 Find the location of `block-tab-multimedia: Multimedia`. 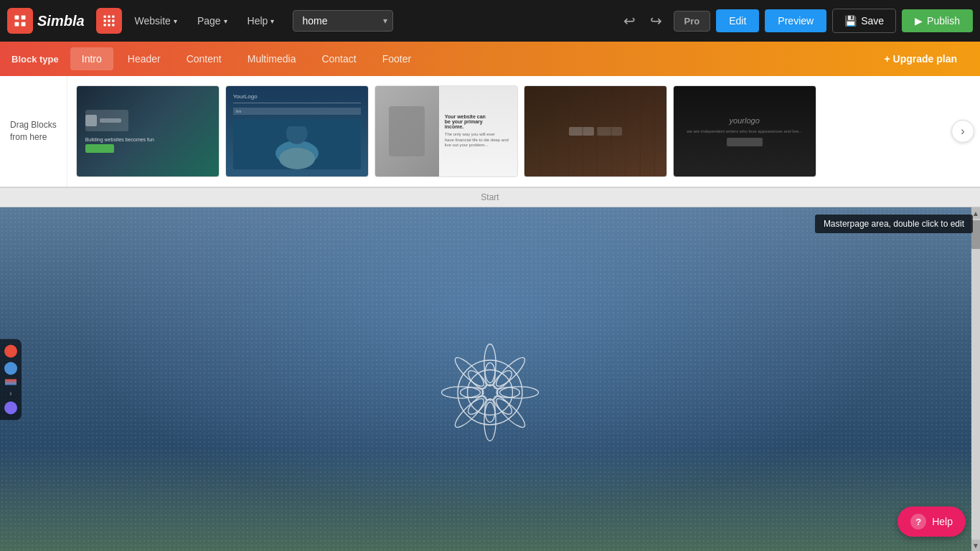

block-tab-multimedia: Multimedia is located at coordinates (272, 59).